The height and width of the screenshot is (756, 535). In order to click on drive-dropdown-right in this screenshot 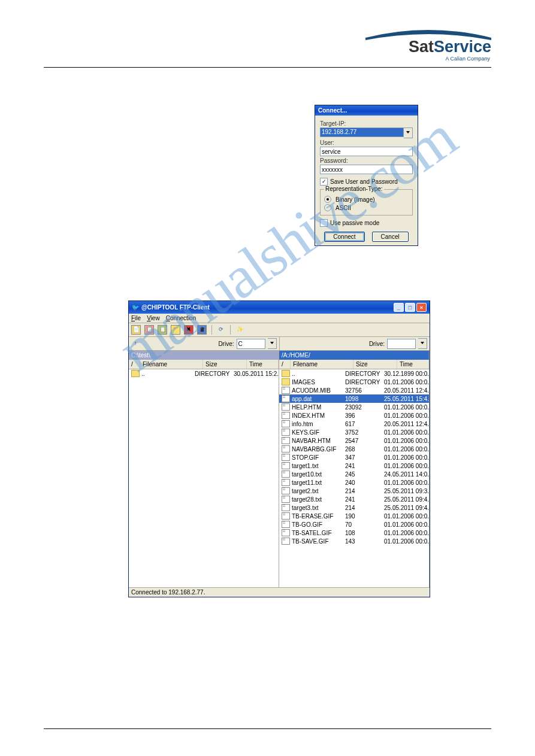, I will do `click(423, 344)`.